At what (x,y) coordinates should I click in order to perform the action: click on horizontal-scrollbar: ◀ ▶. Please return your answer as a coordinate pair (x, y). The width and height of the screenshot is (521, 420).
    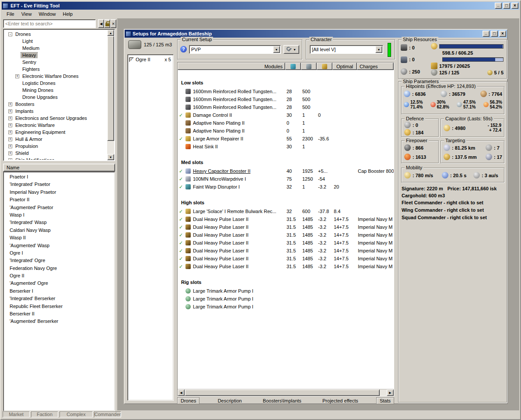
    Looking at the image, I should click on (286, 392).